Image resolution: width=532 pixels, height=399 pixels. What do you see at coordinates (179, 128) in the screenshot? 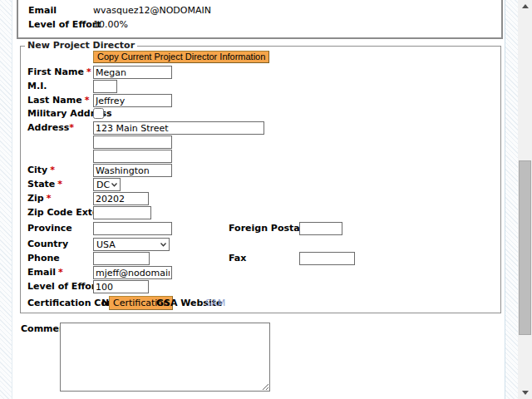
I see `address-line1-input` at bounding box center [179, 128].